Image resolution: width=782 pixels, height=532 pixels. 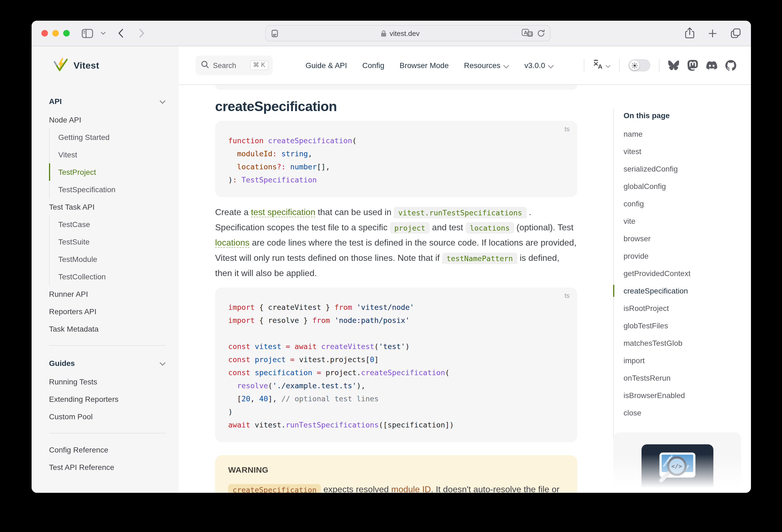 What do you see at coordinates (682, 169) in the screenshot?
I see `aside-item-serializedconfig: serializedConfig` at bounding box center [682, 169].